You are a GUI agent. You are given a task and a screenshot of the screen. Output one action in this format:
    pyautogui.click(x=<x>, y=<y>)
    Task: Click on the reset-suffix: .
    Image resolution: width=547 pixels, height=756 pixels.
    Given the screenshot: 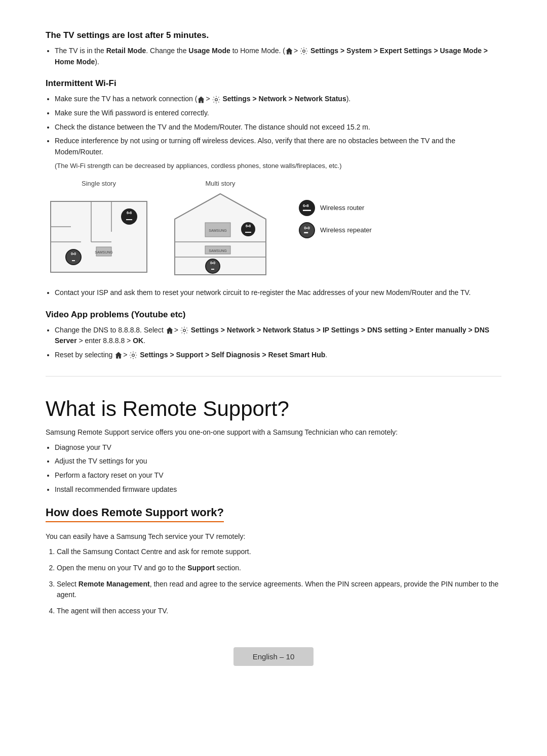 What is the action you would take?
    pyautogui.click(x=326, y=355)
    